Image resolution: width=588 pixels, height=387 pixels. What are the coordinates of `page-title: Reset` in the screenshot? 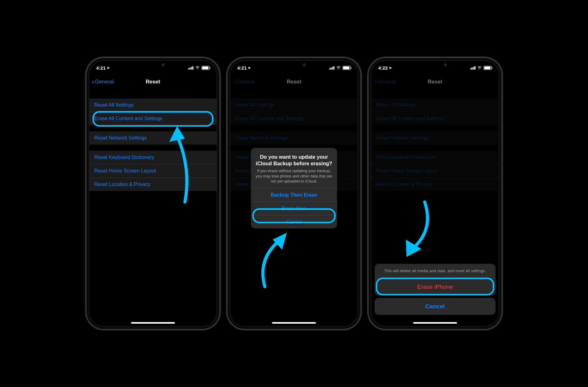 It's located at (153, 82).